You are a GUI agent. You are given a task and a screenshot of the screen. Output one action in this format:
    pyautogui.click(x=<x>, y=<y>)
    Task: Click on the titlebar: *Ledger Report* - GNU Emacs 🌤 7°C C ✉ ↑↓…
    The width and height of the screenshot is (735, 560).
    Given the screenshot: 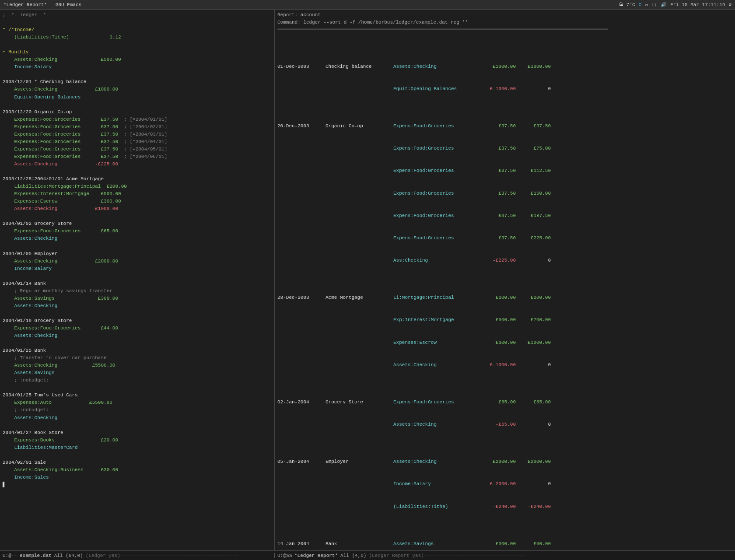 What is the action you would take?
    pyautogui.click(x=368, y=5)
    